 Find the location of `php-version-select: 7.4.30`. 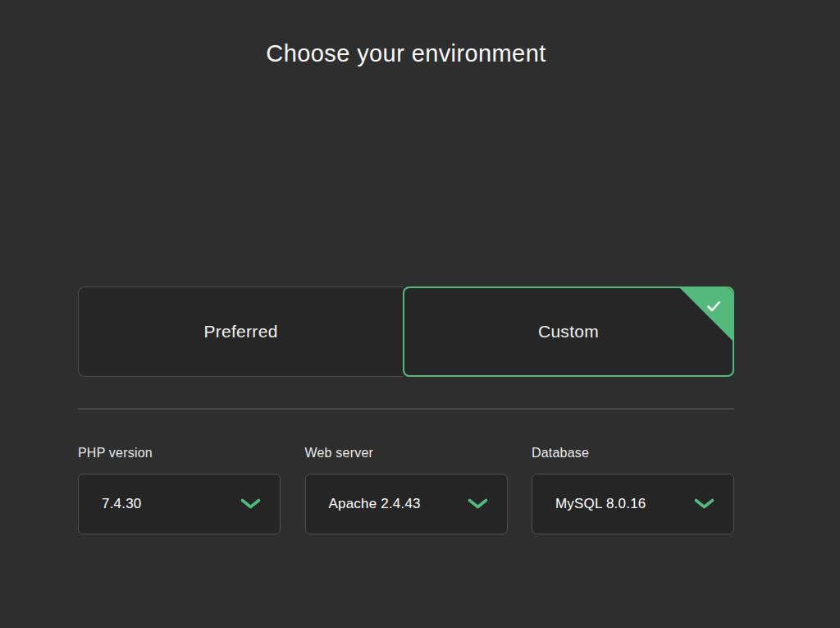

php-version-select: 7.4.30 is located at coordinates (179, 504).